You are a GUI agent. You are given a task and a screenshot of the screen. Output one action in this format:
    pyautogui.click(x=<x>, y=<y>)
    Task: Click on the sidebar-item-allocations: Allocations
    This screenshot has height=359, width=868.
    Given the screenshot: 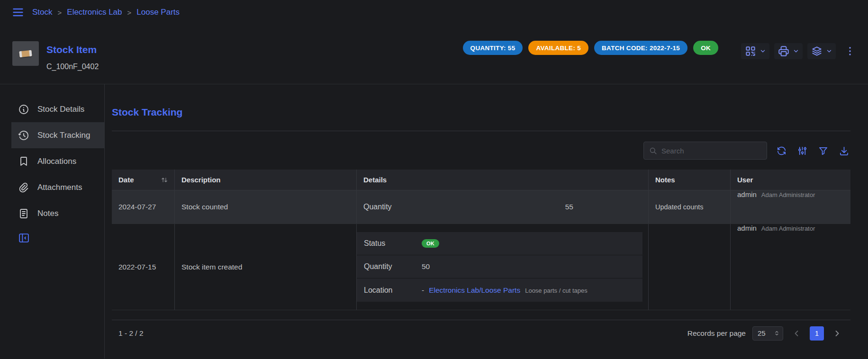 What is the action you would take?
    pyautogui.click(x=58, y=161)
    